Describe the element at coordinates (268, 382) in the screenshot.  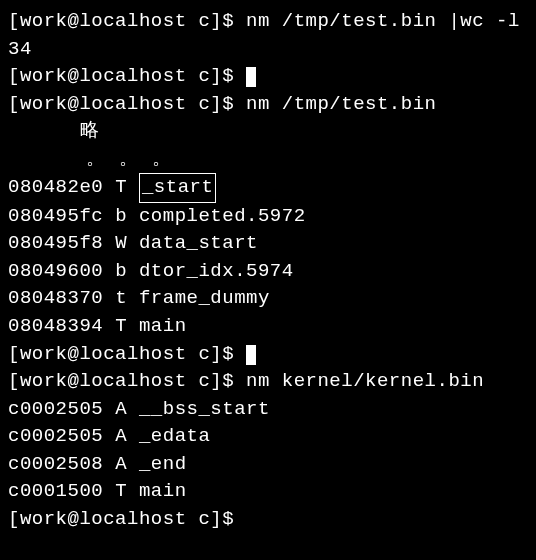
I see `terminal-line: [work@localhost c]$ nm kernel/kernel.bin` at that location.